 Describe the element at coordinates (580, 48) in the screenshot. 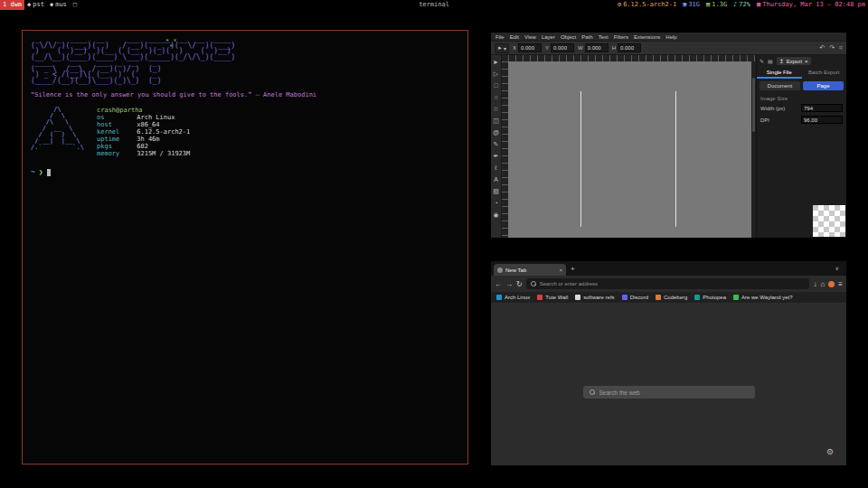

I see `w-label: W` at that location.